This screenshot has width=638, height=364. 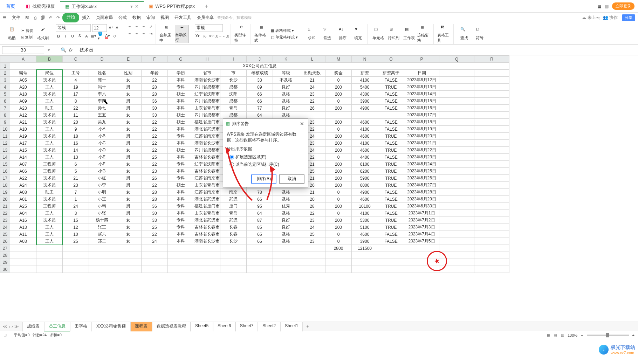 I want to click on data-cell: 李四, so click(x=102, y=101).